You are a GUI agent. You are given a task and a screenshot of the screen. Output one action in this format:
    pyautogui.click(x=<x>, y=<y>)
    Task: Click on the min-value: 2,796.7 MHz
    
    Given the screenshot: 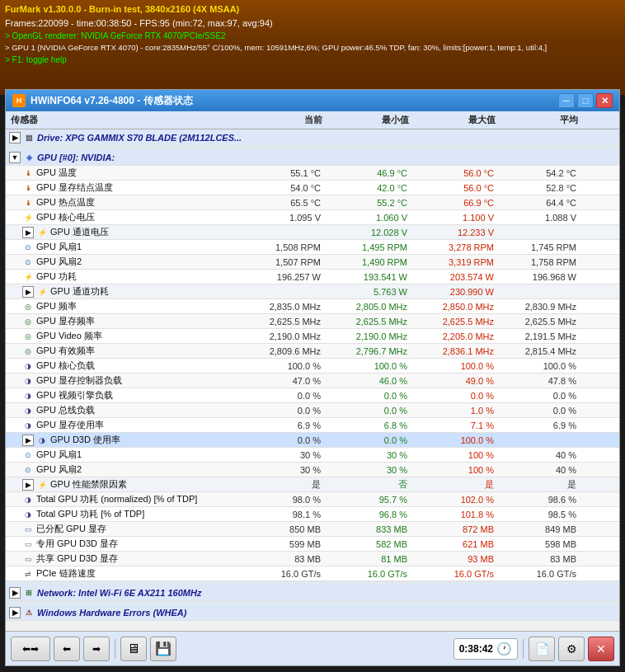 What is the action you would take?
    pyautogui.click(x=371, y=351)
    